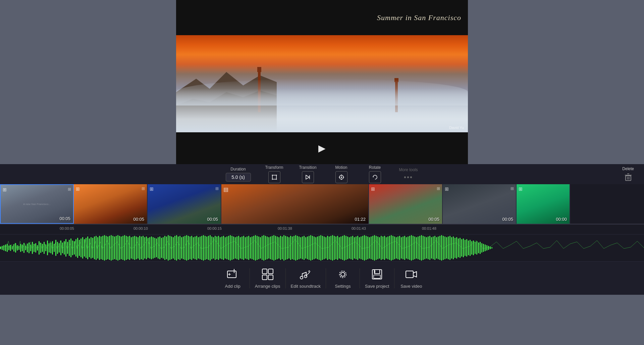 The image size is (644, 345). I want to click on timeline-clips: ⊞ ⊞ A new San Francisco... 00:05 ⊞ ⊞ 00:…, so click(322, 204).